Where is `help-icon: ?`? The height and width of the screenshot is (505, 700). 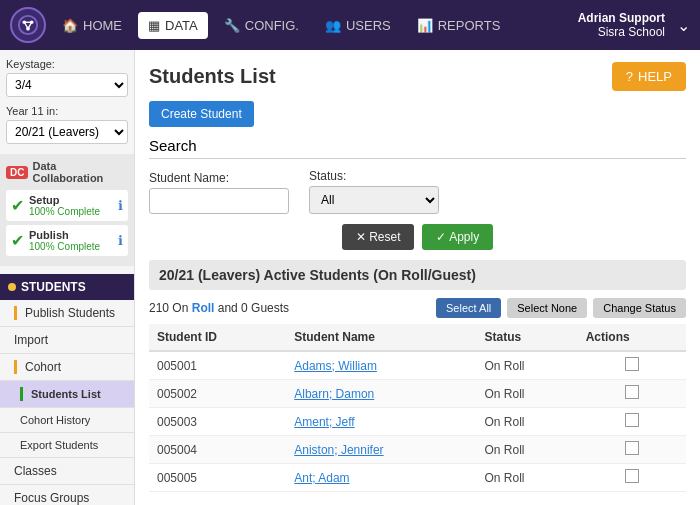 help-icon: ? is located at coordinates (630, 76).